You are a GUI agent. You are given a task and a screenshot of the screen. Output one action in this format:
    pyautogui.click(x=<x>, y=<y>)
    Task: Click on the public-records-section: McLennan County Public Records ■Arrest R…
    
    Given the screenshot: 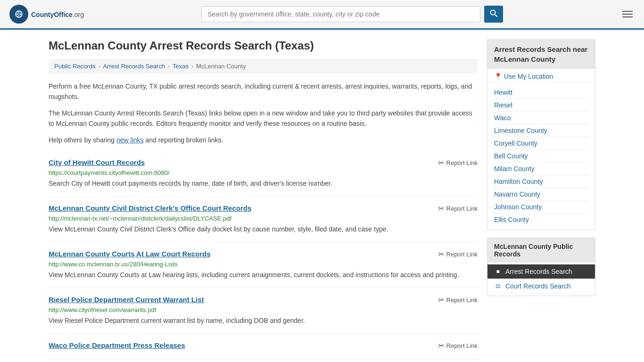 What is the action you would take?
    pyautogui.click(x=541, y=267)
    